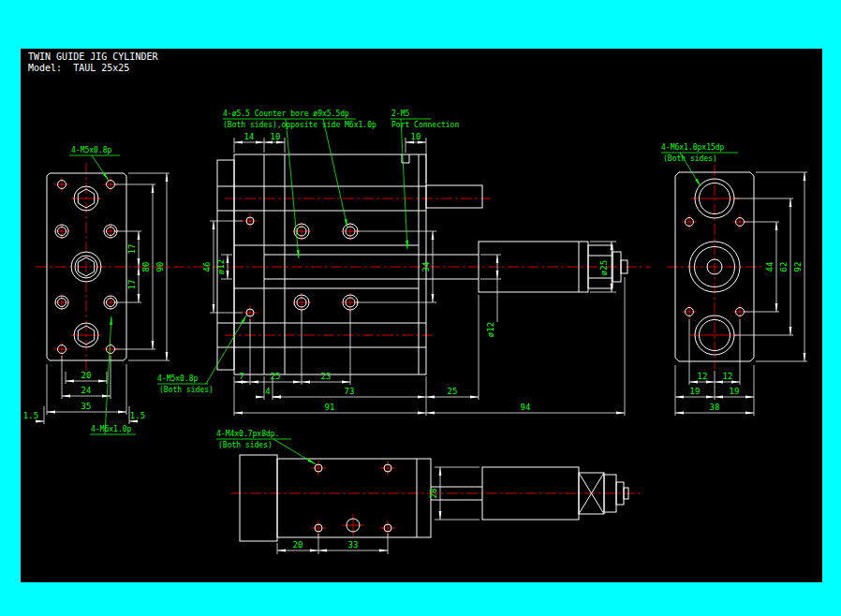 This screenshot has height=616, width=841. I want to click on dim-rear-62: 62, so click(784, 268).